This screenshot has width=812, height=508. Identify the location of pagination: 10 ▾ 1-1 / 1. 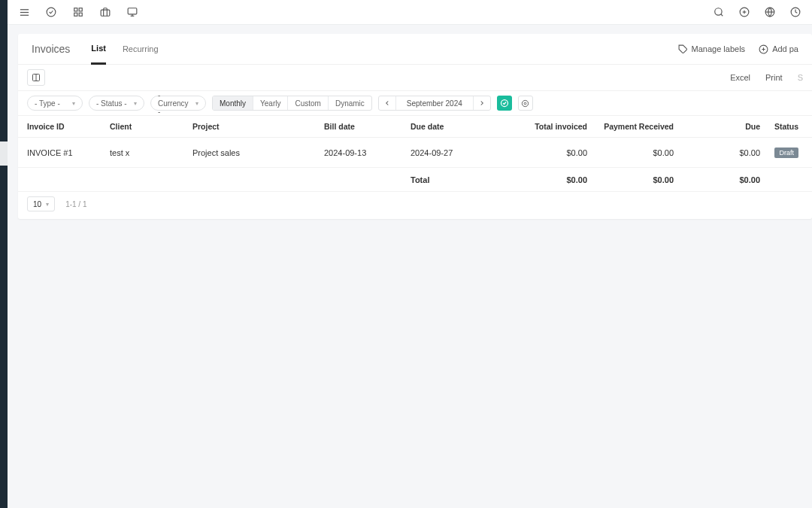
(415, 205).